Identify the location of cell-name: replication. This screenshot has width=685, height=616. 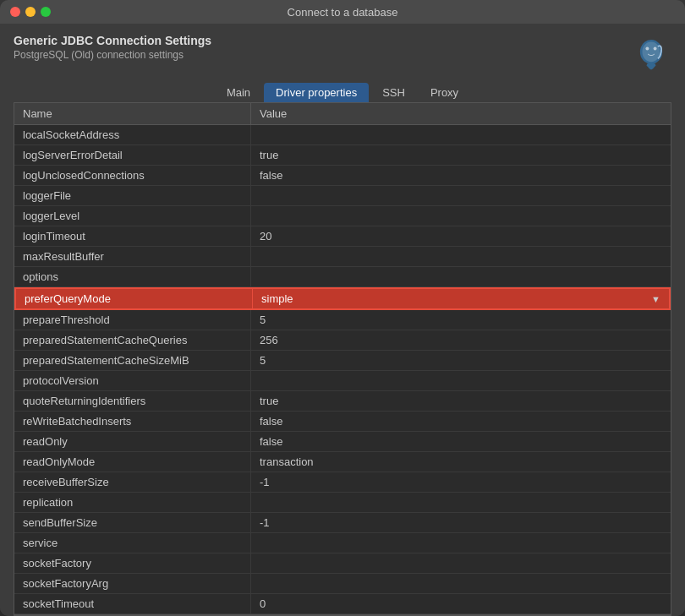
(133, 502).